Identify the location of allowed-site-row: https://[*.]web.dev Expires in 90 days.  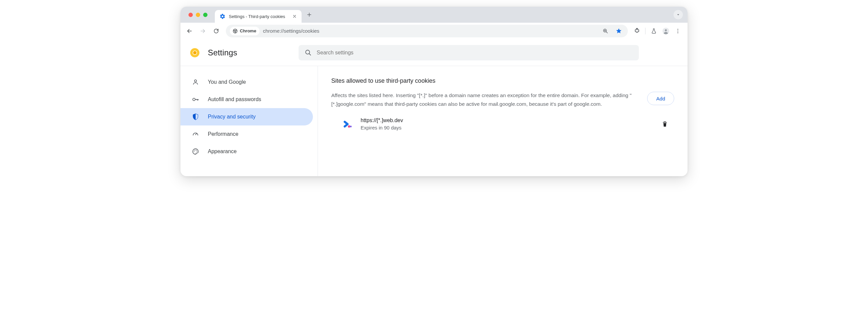
(503, 124).